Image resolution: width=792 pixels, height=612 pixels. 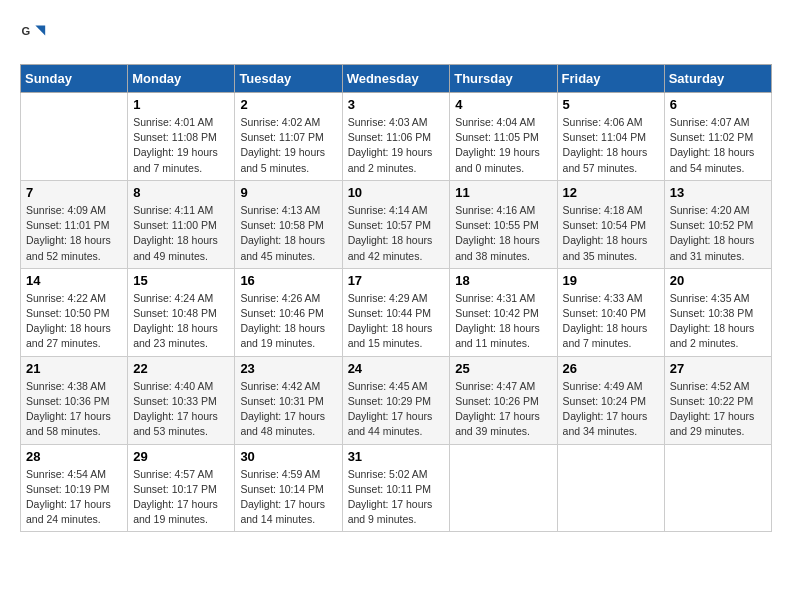 What do you see at coordinates (288, 234) in the screenshot?
I see `day-detail: Sunrise: 4:13 AMSunset: 10:58 PMDaylight…` at bounding box center [288, 234].